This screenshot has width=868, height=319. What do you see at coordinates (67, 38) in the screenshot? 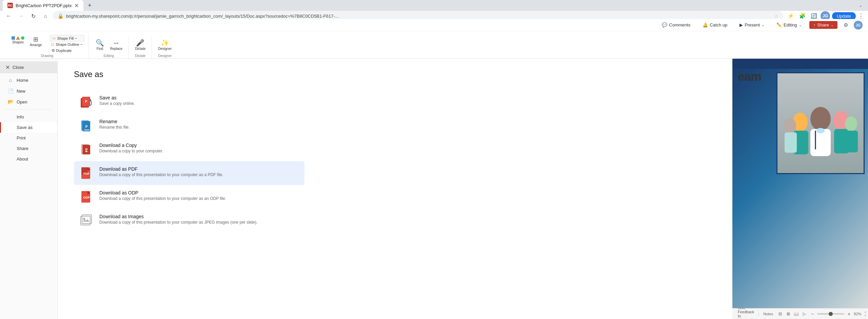
I see `shape-fill-button: ▭ Shape Fill ~` at bounding box center [67, 38].